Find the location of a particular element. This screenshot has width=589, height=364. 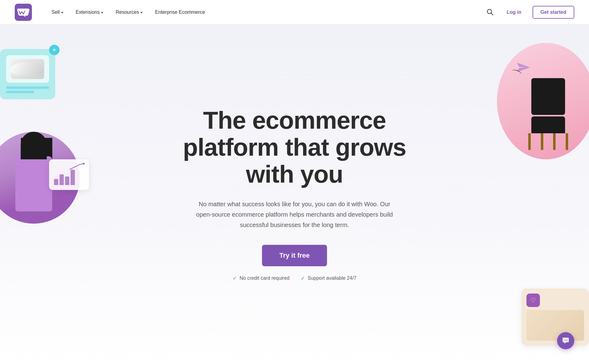

nav-extensions: Extensions is located at coordinates (90, 12).